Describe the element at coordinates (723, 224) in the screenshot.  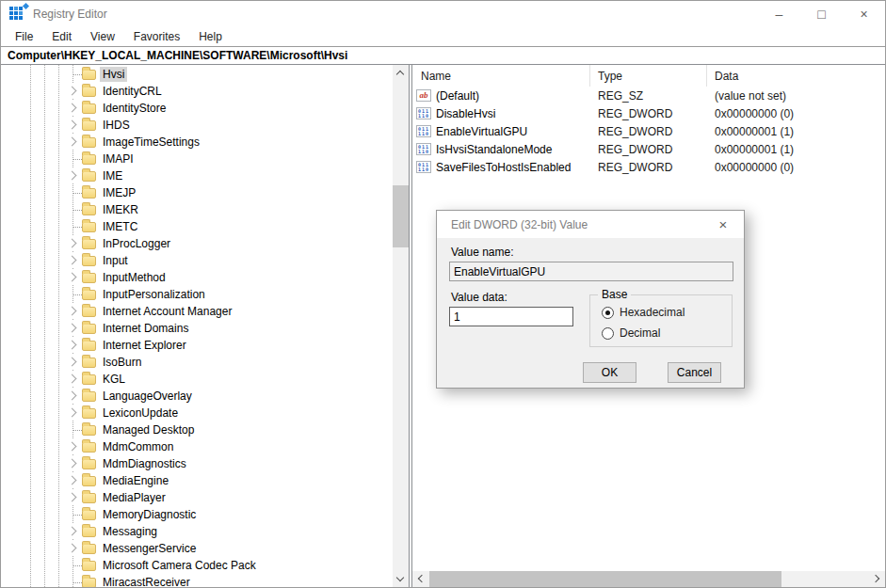
I see `dialog-close-icon: ×` at that location.